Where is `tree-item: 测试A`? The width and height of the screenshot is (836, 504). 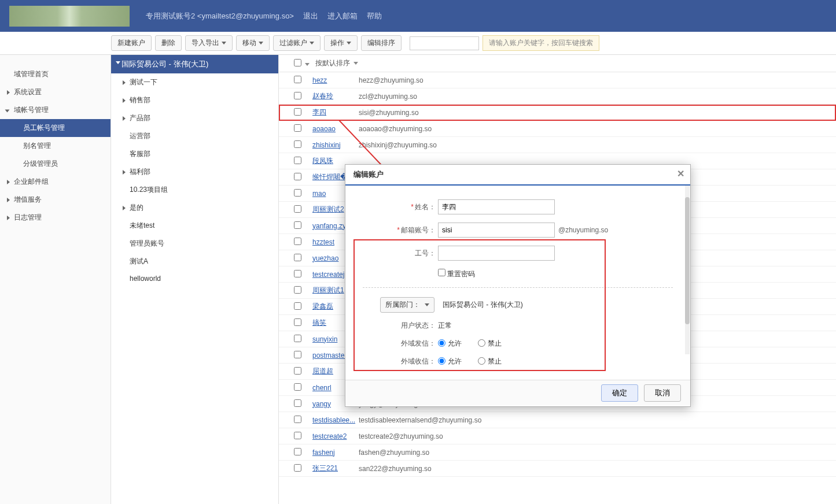 tree-item: 测试A is located at coordinates (194, 261).